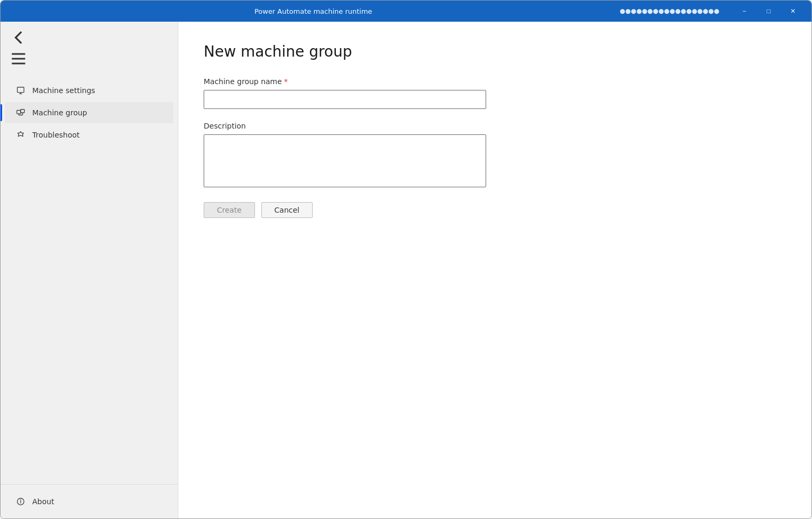  I want to click on machine-settings-label: Machine settings, so click(63, 90).